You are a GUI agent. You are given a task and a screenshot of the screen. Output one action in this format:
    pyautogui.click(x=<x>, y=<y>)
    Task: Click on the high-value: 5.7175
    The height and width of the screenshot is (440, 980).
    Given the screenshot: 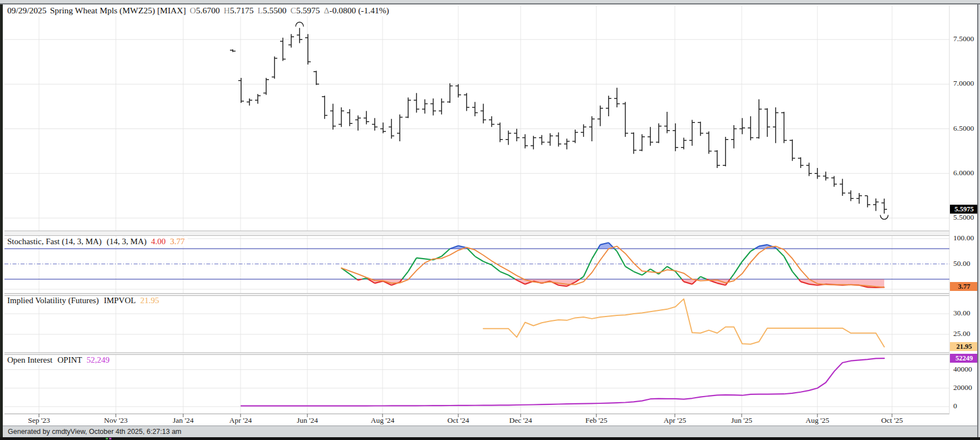 What is the action you would take?
    pyautogui.click(x=242, y=10)
    